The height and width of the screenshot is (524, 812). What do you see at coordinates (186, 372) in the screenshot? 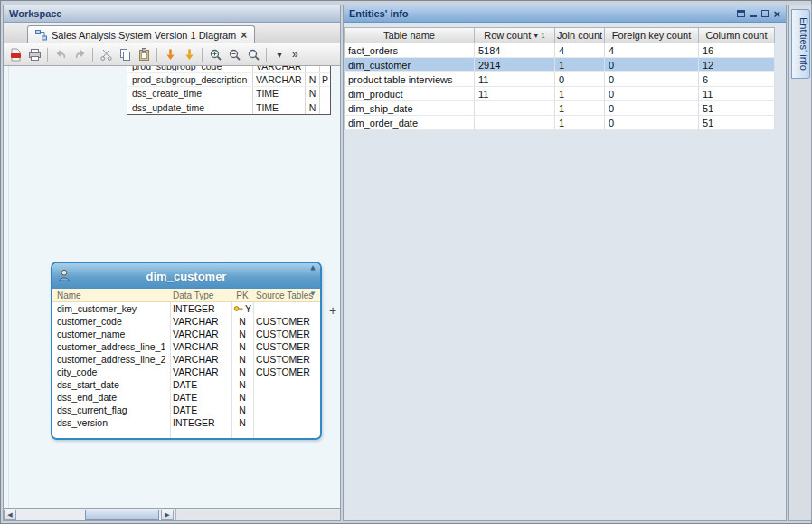
I see `entity-row: city_code VARCHAR N CUSTOMER` at bounding box center [186, 372].